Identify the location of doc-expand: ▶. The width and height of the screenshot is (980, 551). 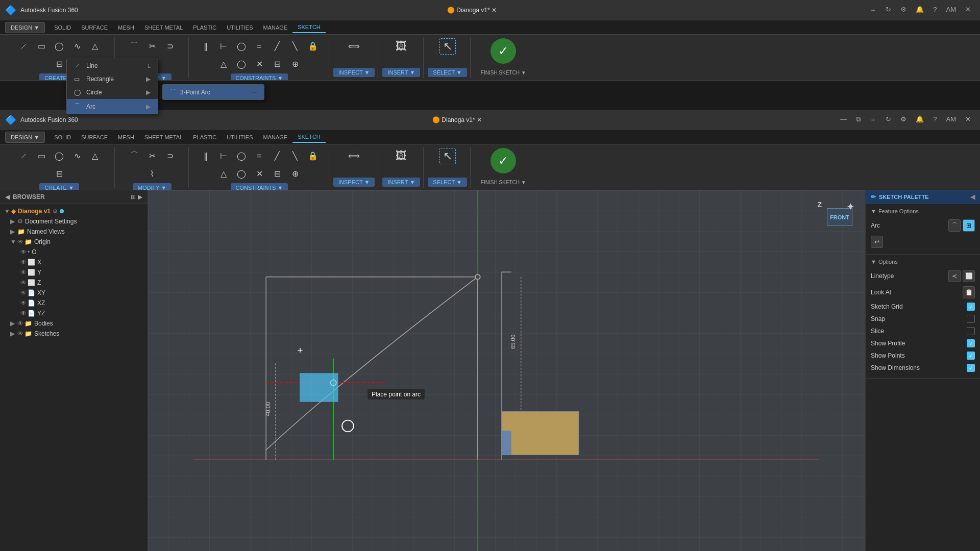
(14, 221).